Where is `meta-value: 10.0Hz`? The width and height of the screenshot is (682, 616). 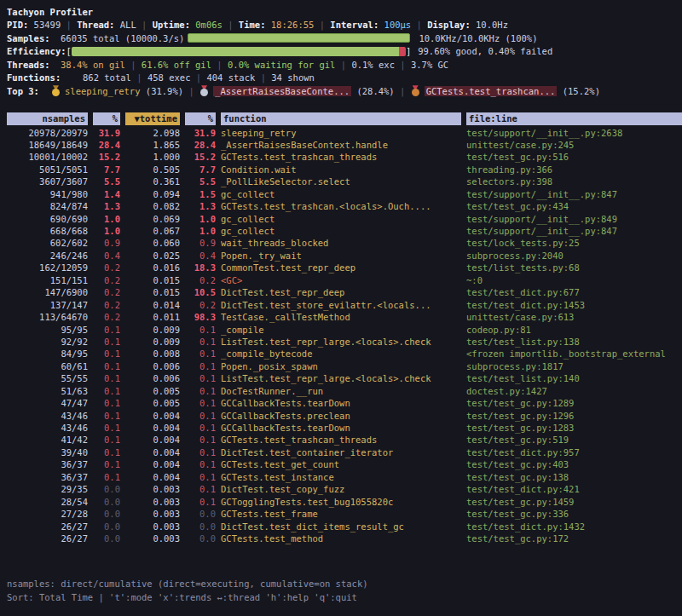 meta-value: 10.0Hz is located at coordinates (492, 25).